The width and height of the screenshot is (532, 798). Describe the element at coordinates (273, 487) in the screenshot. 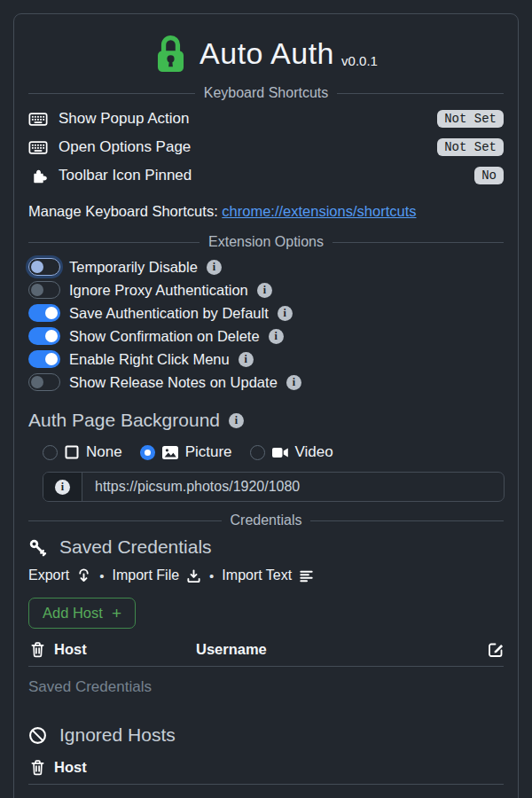

I see `background-url-group: i` at that location.